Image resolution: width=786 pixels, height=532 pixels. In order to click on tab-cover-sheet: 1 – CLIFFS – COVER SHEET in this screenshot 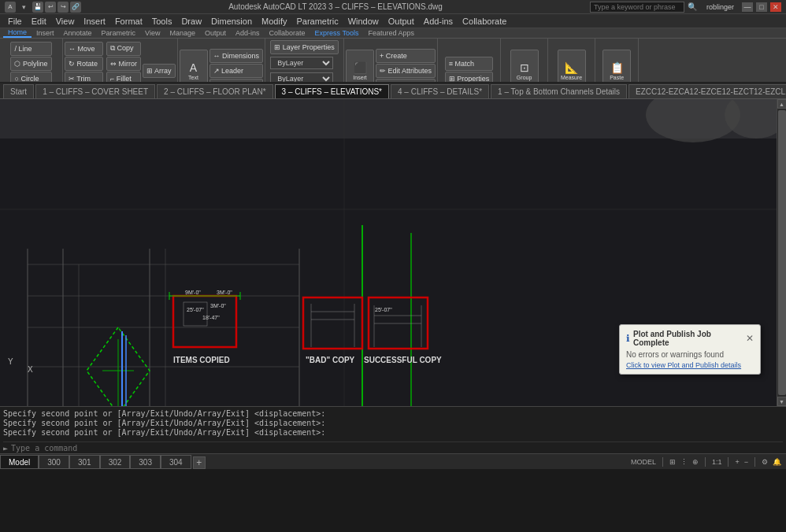, I will do `click(95, 91)`.